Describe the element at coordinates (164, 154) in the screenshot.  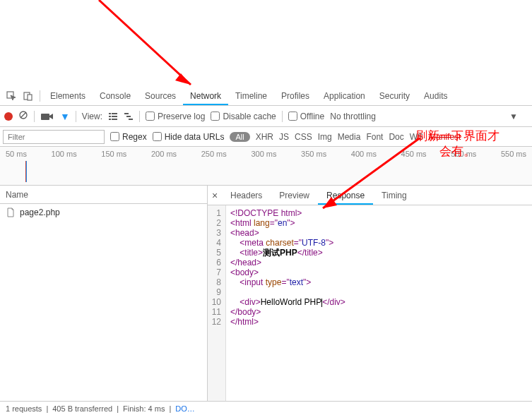
I see `tick-label: 200 ms` at that location.